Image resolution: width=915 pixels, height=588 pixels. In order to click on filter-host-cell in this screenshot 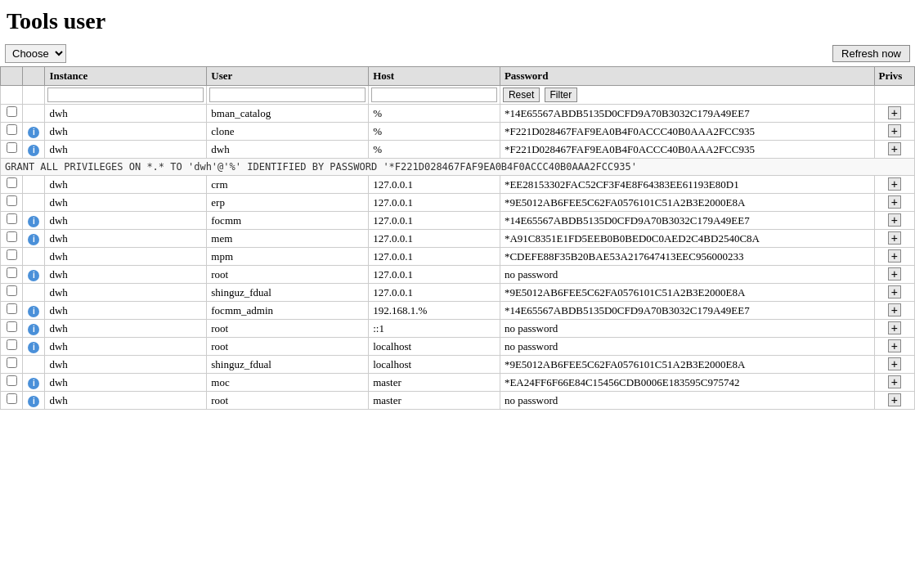, I will do `click(435, 95)`.